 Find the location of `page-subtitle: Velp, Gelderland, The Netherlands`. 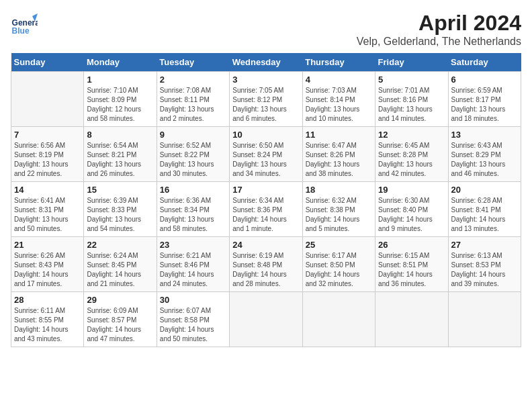

page-subtitle: Velp, Gelderland, The Netherlands is located at coordinates (439, 42).